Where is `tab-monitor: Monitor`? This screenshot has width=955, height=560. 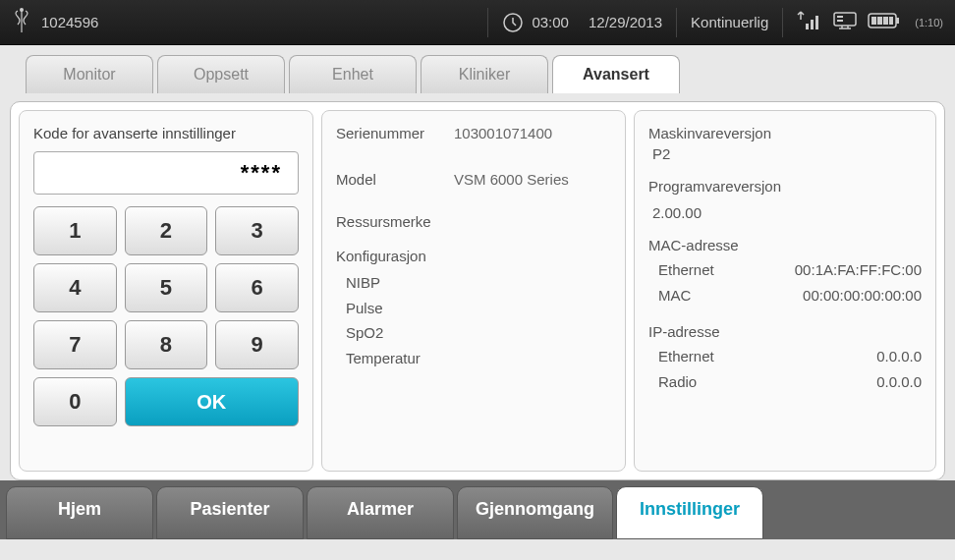 tab-monitor: Monitor is located at coordinates (89, 75).